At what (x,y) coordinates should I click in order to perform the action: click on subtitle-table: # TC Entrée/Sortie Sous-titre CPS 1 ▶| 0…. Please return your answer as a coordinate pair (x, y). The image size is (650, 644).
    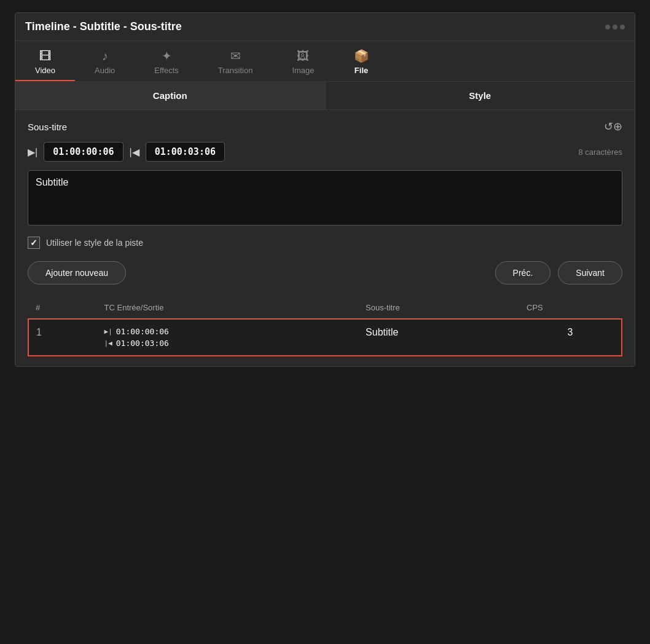
    Looking at the image, I should click on (325, 327).